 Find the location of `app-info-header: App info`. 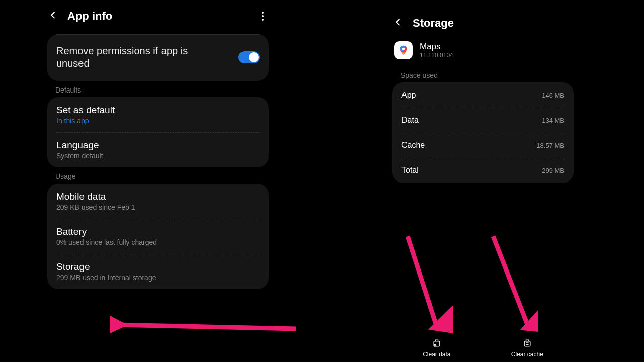

app-info-header: App info is located at coordinates (158, 16).